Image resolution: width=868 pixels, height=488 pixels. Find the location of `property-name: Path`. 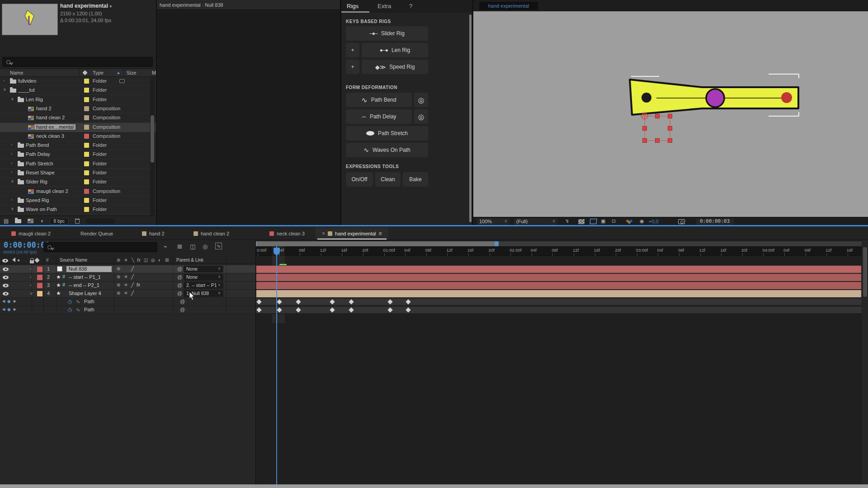

property-name: Path is located at coordinates (90, 301).